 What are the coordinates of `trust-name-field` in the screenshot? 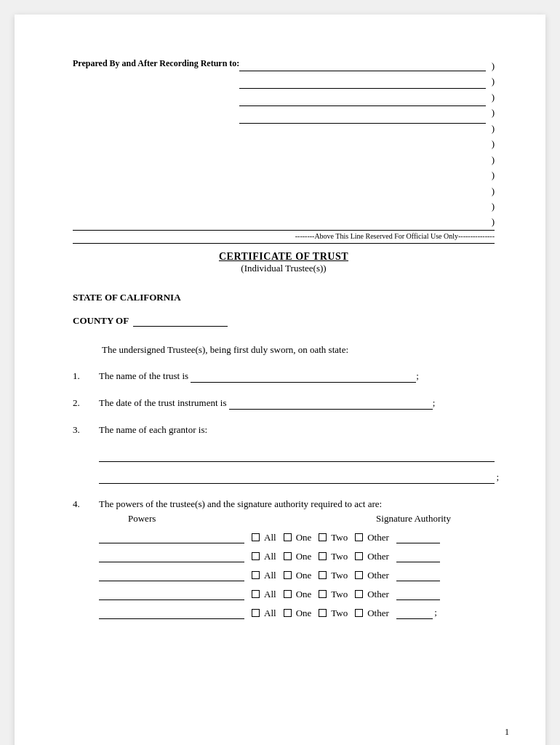 It's located at (303, 377).